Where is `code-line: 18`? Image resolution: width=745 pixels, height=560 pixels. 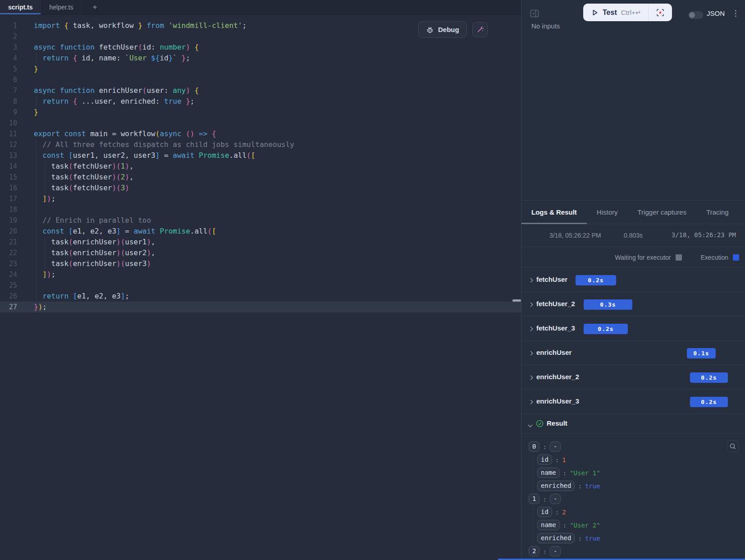 code-line: 18 is located at coordinates (261, 210).